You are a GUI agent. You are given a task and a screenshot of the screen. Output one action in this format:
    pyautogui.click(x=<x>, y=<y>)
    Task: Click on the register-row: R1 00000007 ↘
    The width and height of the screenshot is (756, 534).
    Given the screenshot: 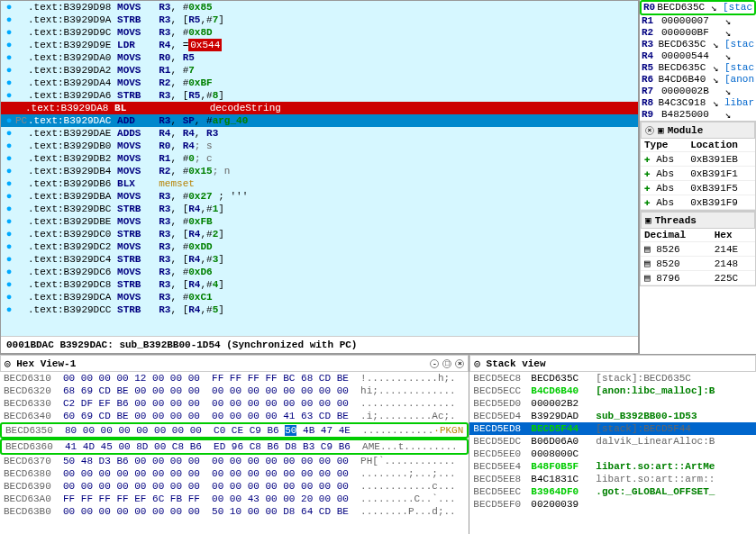 What is the action you would take?
    pyautogui.click(x=697, y=22)
    